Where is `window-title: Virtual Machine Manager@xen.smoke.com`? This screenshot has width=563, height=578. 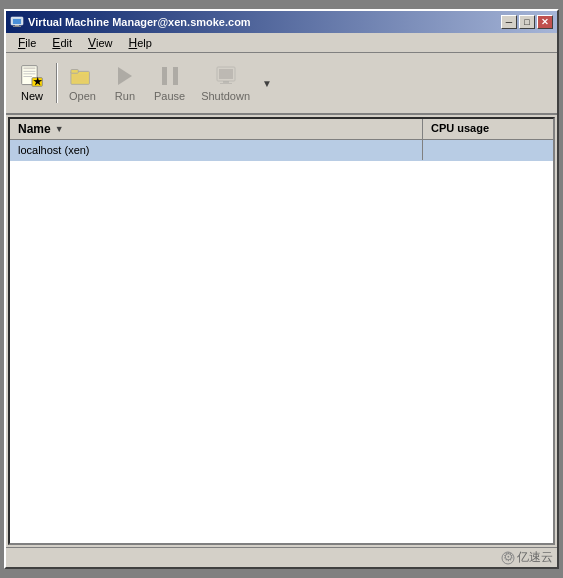
window-title: Virtual Machine Manager@xen.smoke.com is located at coordinates (140, 22).